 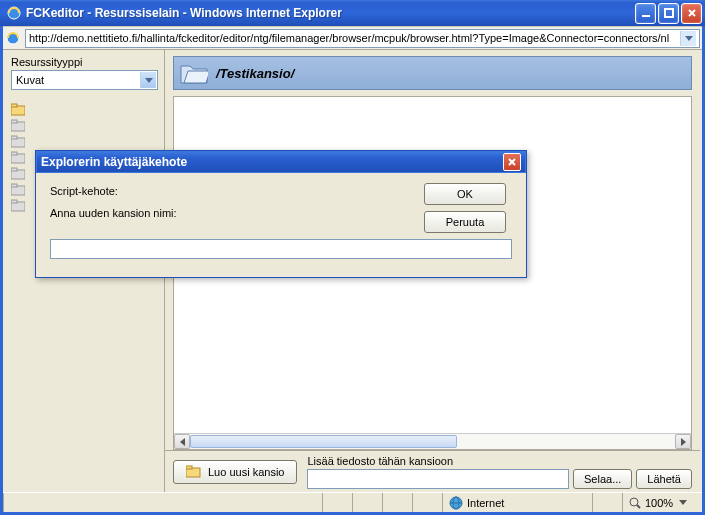 What do you see at coordinates (352, 502) in the screenshot?
I see `status-bar: Internet 100%` at bounding box center [352, 502].